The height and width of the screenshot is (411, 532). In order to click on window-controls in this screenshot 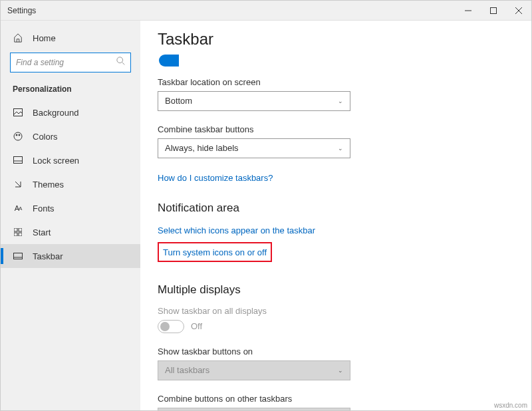, I will do `click(493, 11)`.